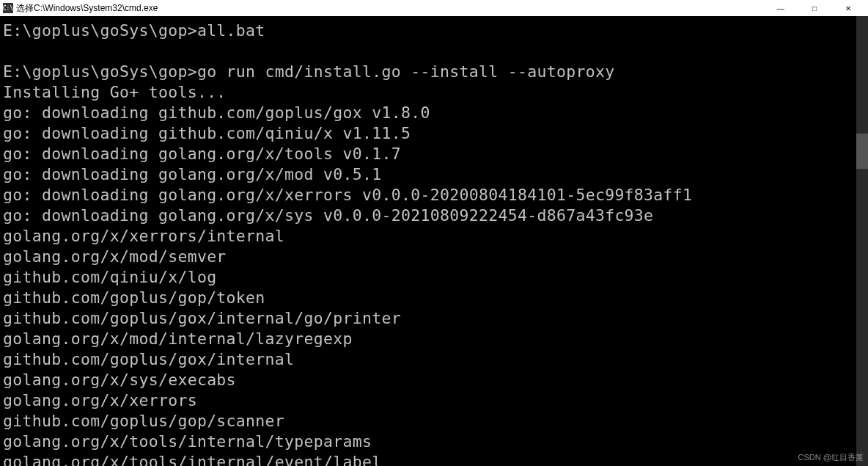 The image size is (868, 466). What do you see at coordinates (434, 195) in the screenshot?
I see `terminal-line: go: downloading golang.org/x/xerrors v0.…` at bounding box center [434, 195].